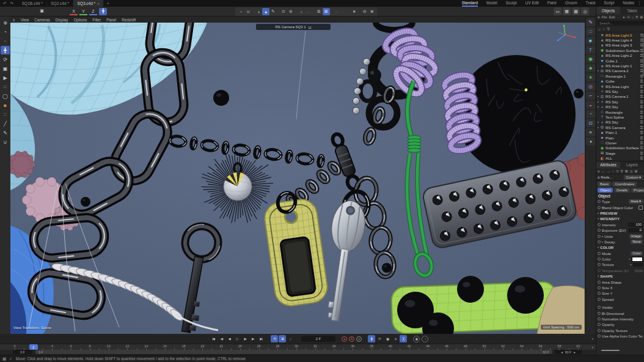 The image size is (644, 362). What do you see at coordinates (632, 171) in the screenshot?
I see `attributes-pin-icon: ◎` at bounding box center [632, 171].